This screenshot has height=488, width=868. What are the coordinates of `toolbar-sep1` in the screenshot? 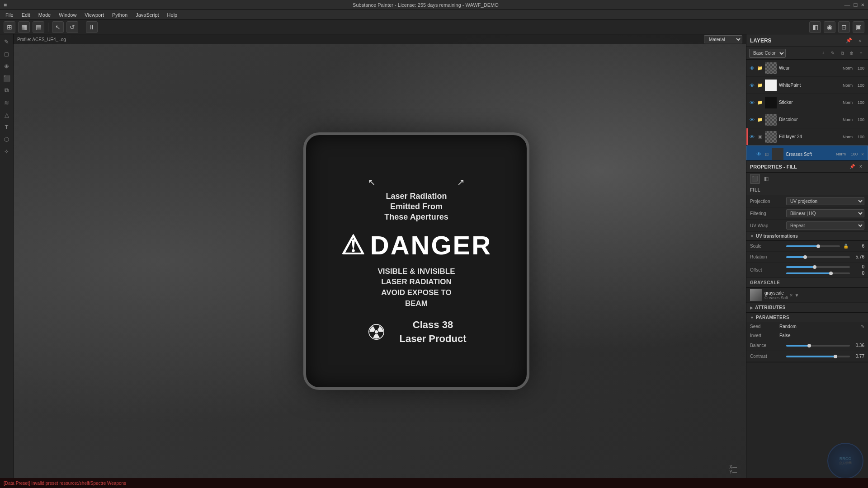 It's located at (48, 27).